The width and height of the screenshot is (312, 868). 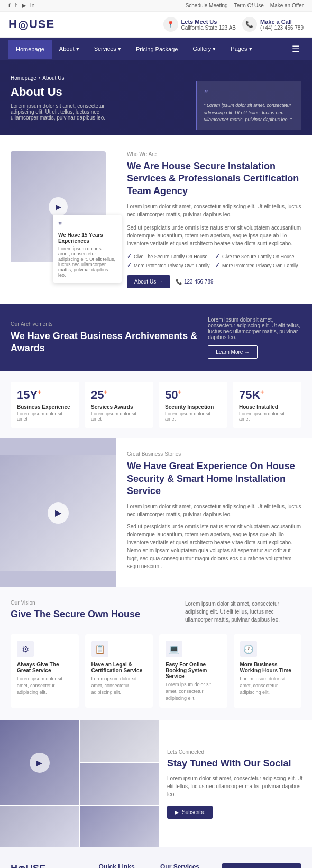 I want to click on experience-image-placeholder: ▶, so click(x=58, y=513).